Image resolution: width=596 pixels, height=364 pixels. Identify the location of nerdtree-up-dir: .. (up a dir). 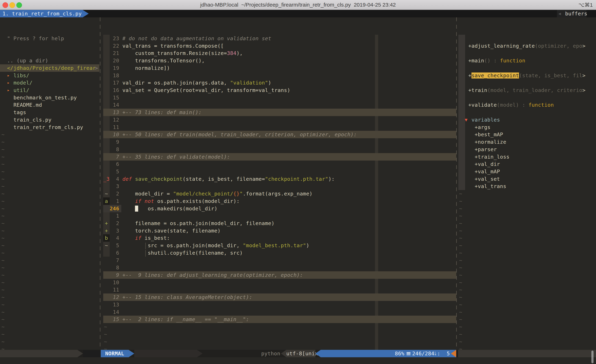
(28, 60).